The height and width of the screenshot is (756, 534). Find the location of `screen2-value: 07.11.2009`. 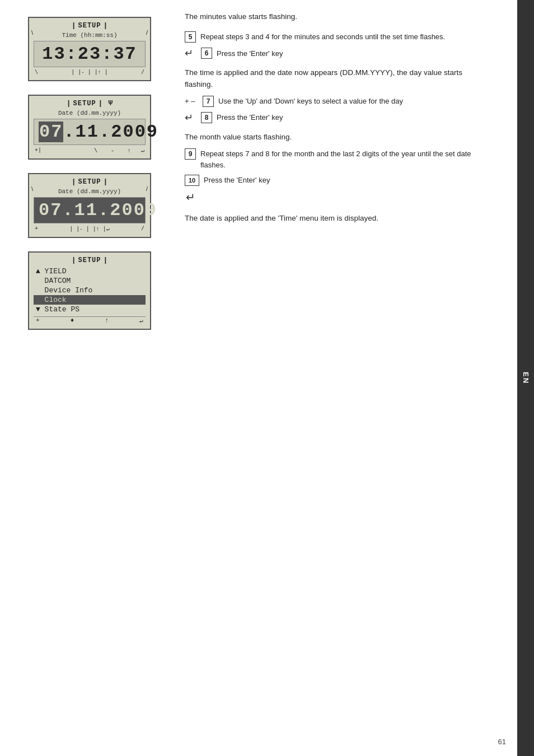

screen2-value: 07.11.2009 is located at coordinates (90, 132).